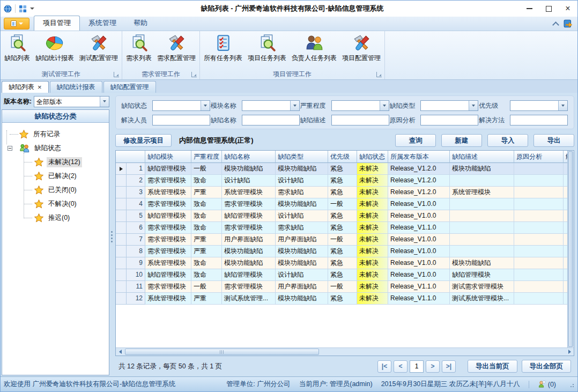  I want to click on new-button: 新建, so click(462, 140).